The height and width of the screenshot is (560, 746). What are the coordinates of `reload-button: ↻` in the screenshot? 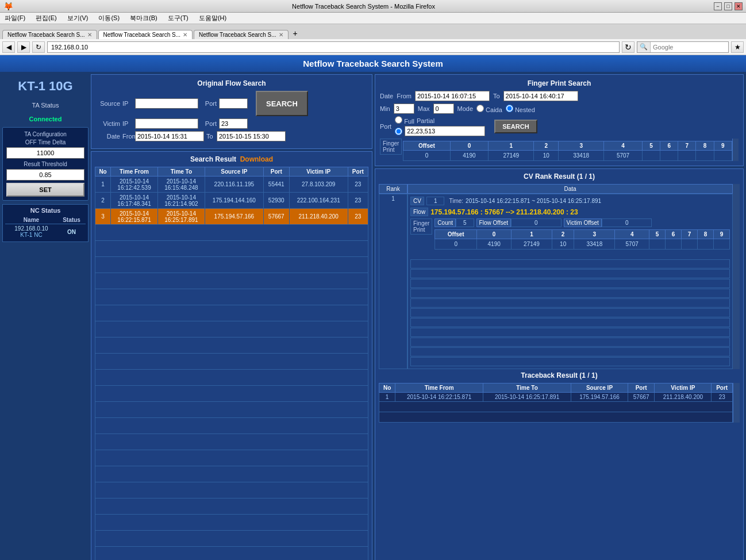 It's located at (39, 47).